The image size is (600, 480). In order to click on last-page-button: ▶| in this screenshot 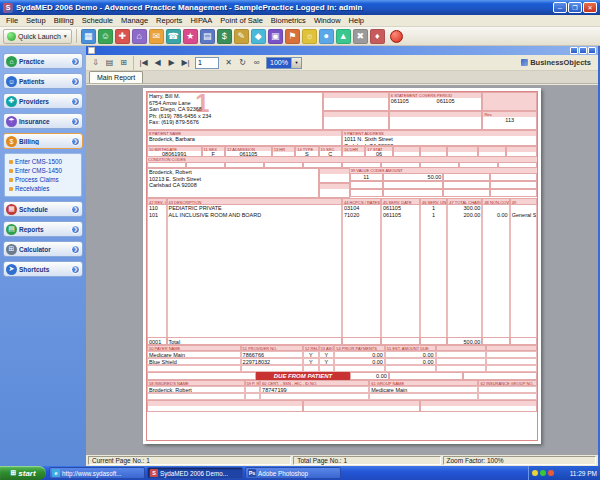, I will do `click(186, 62)`.